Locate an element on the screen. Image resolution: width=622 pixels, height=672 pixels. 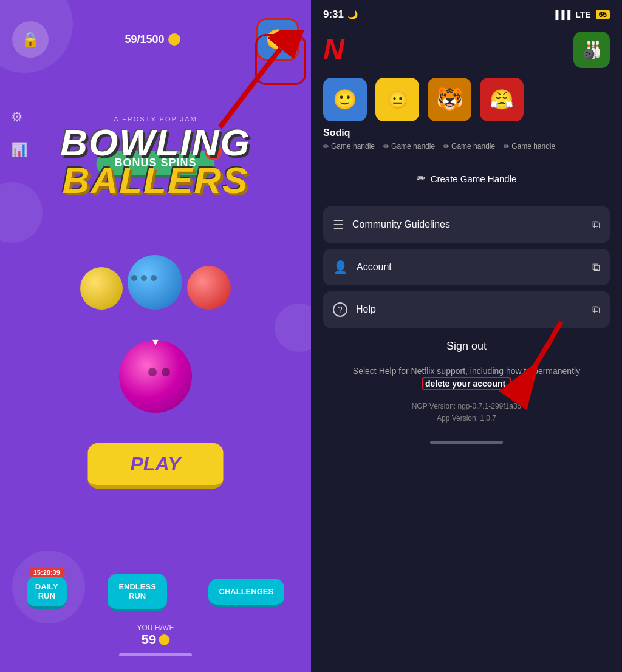
game-title: A FROSTY POP JAM BOWLING BALLERS is located at coordinates (156, 157).